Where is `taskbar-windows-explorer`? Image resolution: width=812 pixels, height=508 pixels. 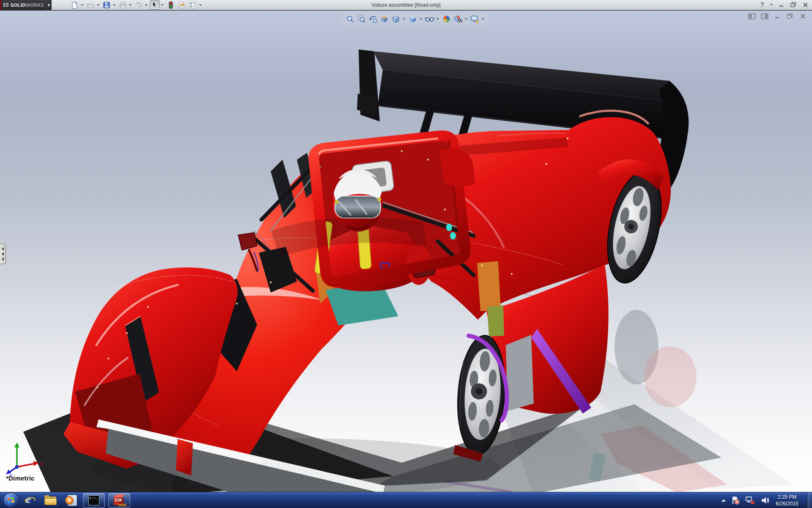 taskbar-windows-explorer is located at coordinates (51, 500).